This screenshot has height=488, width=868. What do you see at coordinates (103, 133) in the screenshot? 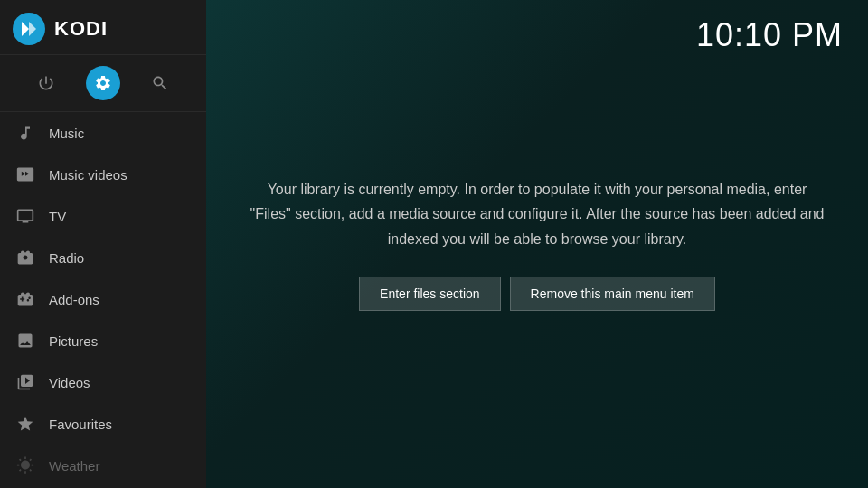
I see `sidebar-item-music: Music` at bounding box center [103, 133].